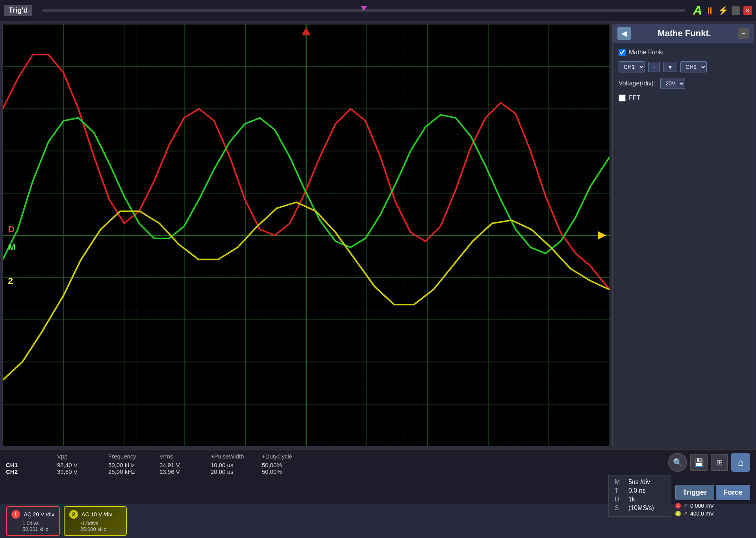  Describe the element at coordinates (93, 529) in the screenshot. I see `ch2-freq: 25,000 kHz` at that location.